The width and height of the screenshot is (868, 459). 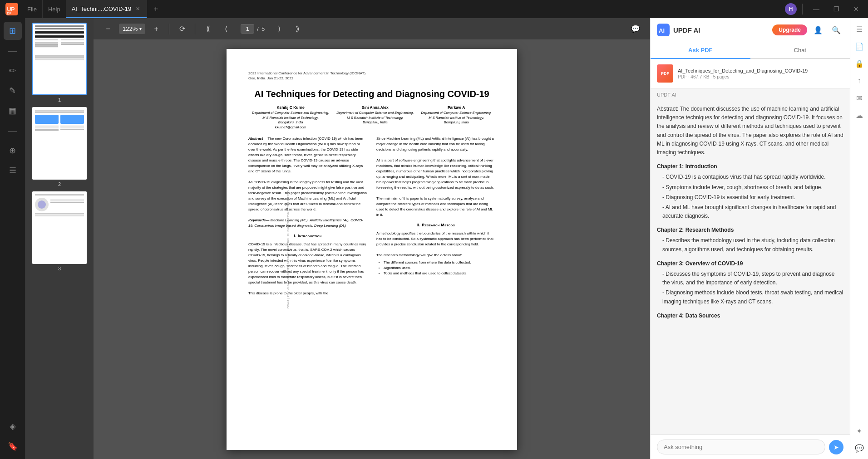 What do you see at coordinates (859, 29) in the screenshot?
I see `sidebar-toggle-icon: ☰` at bounding box center [859, 29].